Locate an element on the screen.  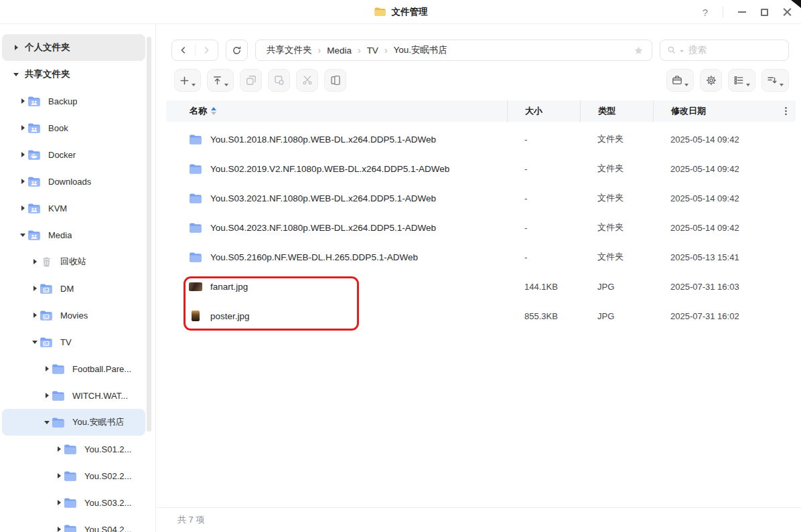
shared-folder-icon is located at coordinates (34, 128).